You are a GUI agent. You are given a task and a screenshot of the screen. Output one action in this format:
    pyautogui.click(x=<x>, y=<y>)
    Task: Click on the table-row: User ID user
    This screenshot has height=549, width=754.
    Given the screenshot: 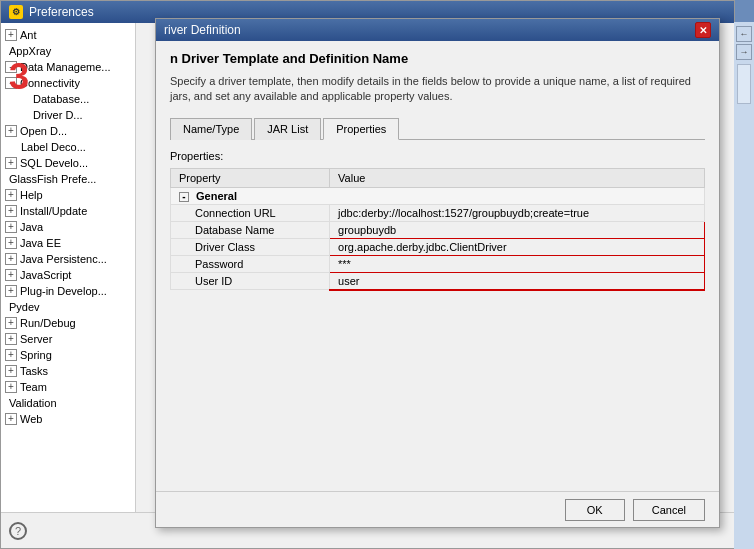 What is the action you would take?
    pyautogui.click(x=438, y=281)
    